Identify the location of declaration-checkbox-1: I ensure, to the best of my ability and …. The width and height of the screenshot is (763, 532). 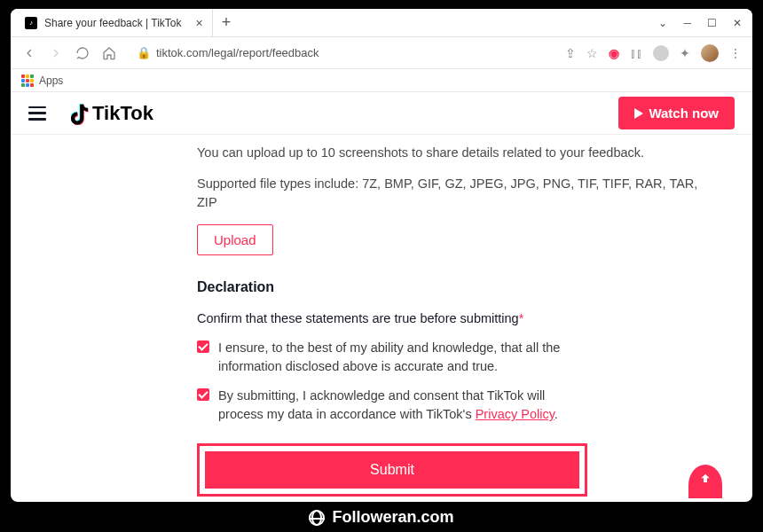
(392, 357).